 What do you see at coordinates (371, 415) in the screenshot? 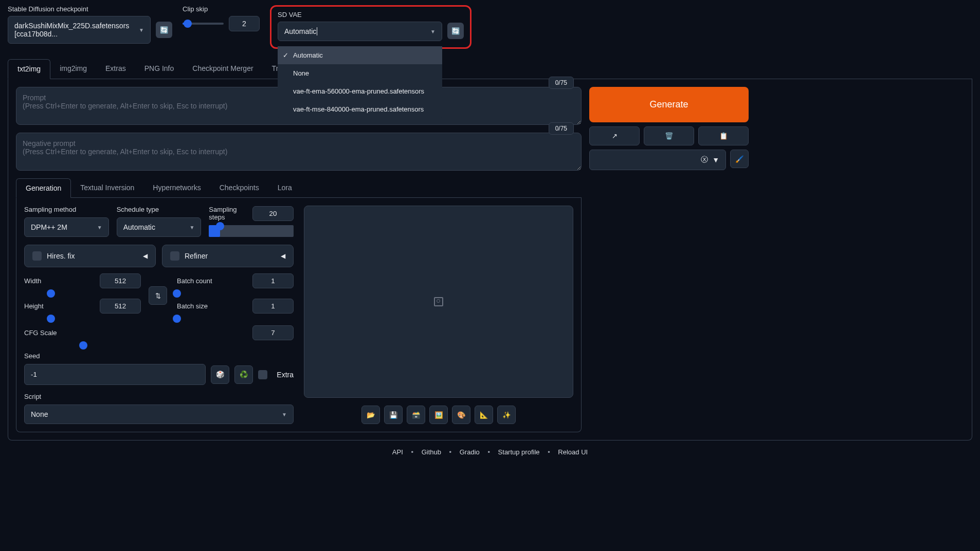
I see `open-folder-button: 📂` at bounding box center [371, 415].